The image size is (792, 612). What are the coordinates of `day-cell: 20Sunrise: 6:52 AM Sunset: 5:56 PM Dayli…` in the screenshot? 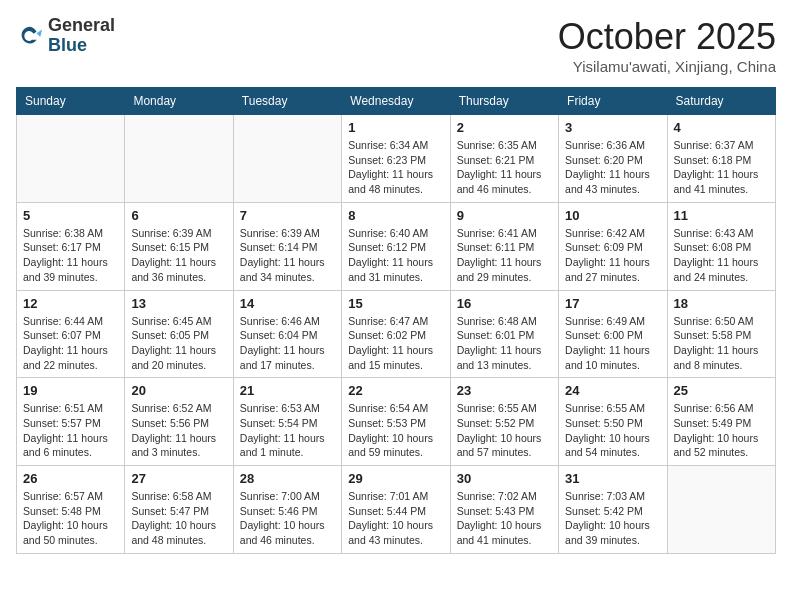 It's located at (179, 422).